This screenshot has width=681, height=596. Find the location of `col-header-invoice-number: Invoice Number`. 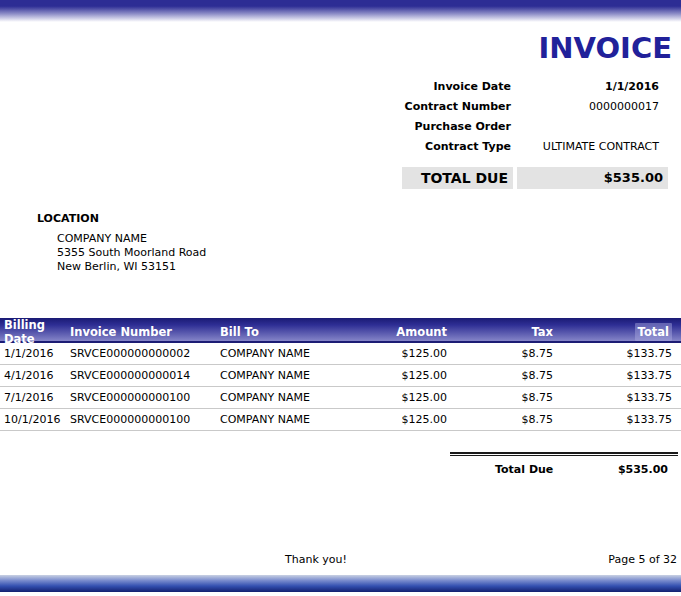

col-header-invoice-number: Invoice Number is located at coordinates (145, 332).